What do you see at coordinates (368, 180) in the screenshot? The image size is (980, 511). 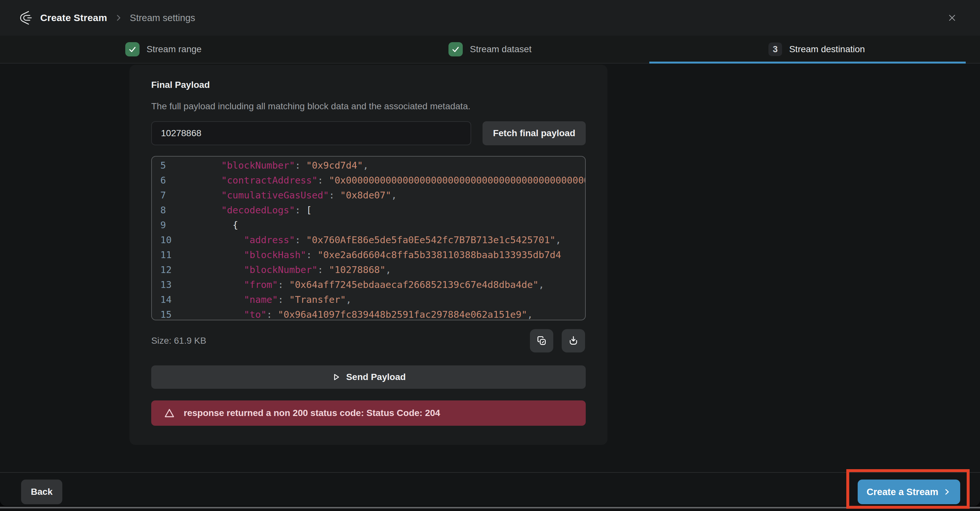 I see `code-line: 6 "contractAddress": "0x0000000000000000…` at bounding box center [368, 180].